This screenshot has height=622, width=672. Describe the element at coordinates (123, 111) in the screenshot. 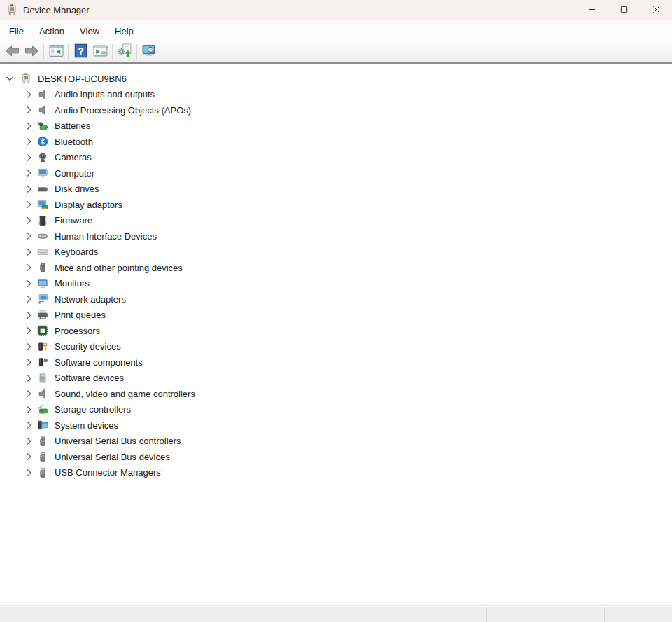

I see `tree-item-label: Audio Processing Objects (APOs)` at that location.